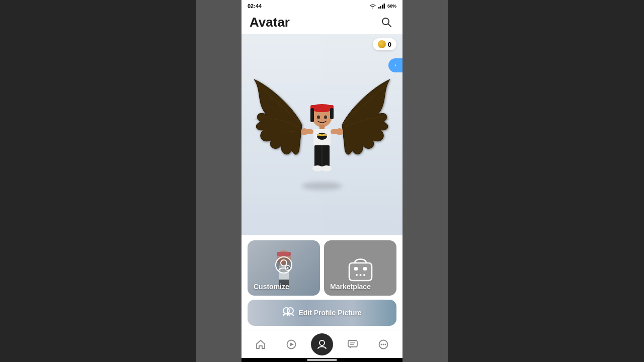 The image size is (644, 362). What do you see at coordinates (353, 344) in the screenshot?
I see `nav-chat` at bounding box center [353, 344].